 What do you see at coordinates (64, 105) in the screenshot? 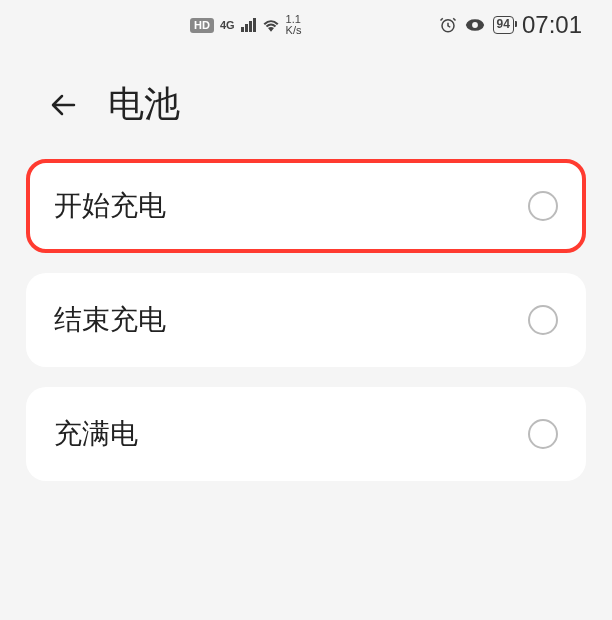
I see `back-button` at bounding box center [64, 105].